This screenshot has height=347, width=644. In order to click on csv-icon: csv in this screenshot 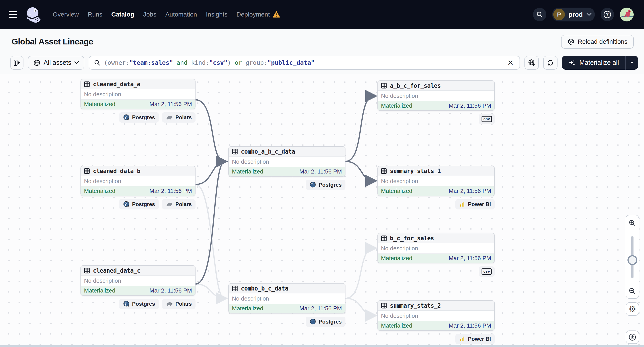, I will do `click(486, 119)`.